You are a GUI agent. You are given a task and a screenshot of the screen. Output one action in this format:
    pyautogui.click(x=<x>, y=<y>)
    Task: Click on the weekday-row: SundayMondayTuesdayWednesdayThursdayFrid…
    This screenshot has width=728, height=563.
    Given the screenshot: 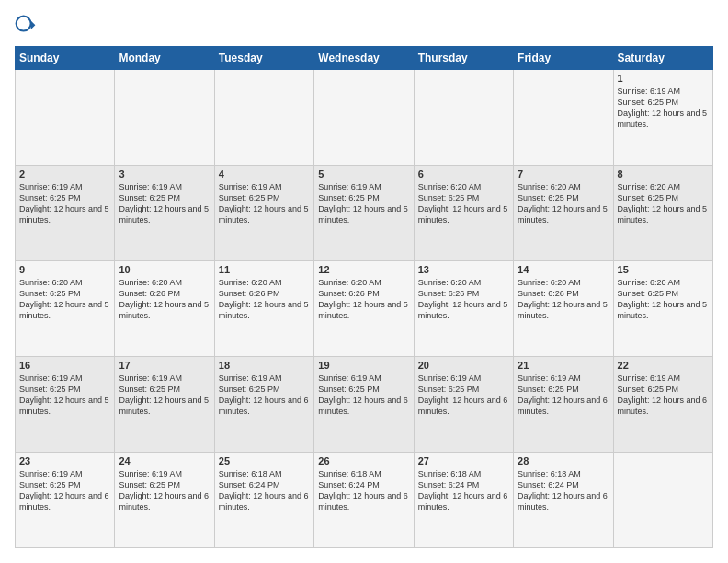 What is the action you would take?
    pyautogui.click(x=364, y=59)
    